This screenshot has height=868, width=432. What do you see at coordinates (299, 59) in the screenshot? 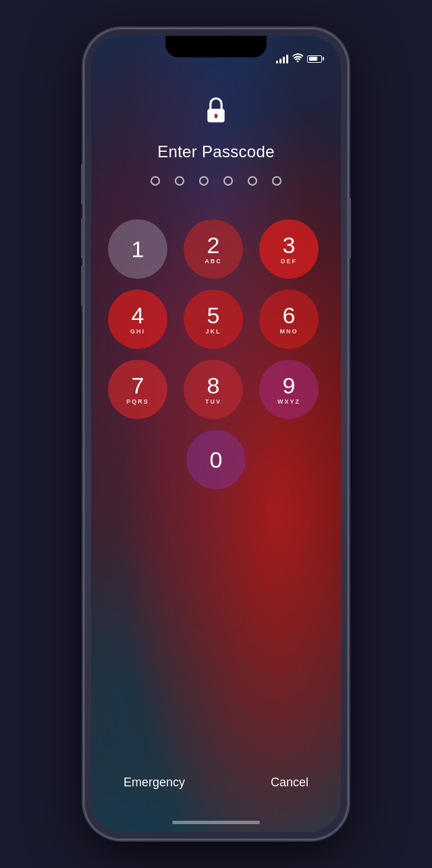
I see `status-icons` at bounding box center [299, 59].